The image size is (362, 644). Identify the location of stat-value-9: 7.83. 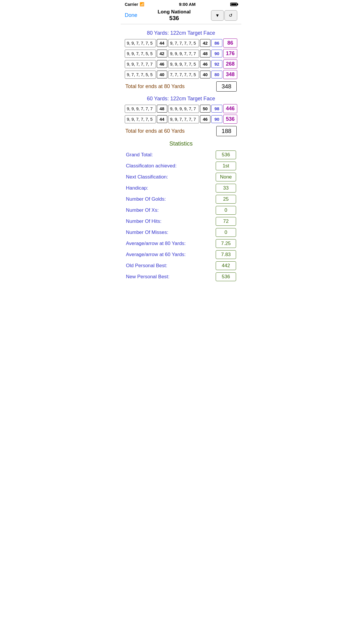
(226, 255).